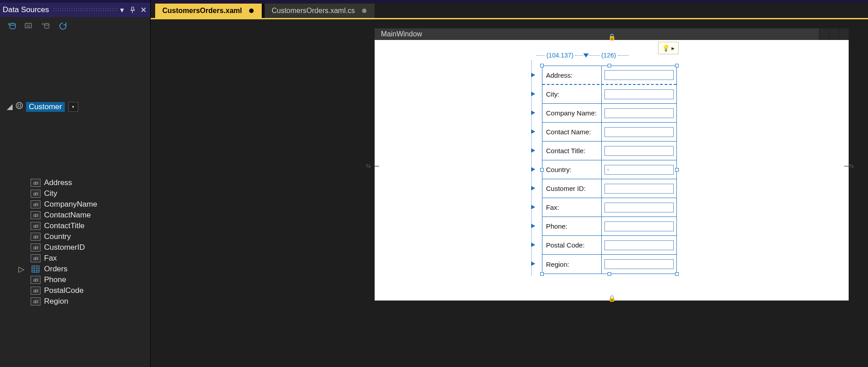  What do you see at coordinates (88, 194) in the screenshot?
I see `tree-field-city: ablCity` at bounding box center [88, 194].